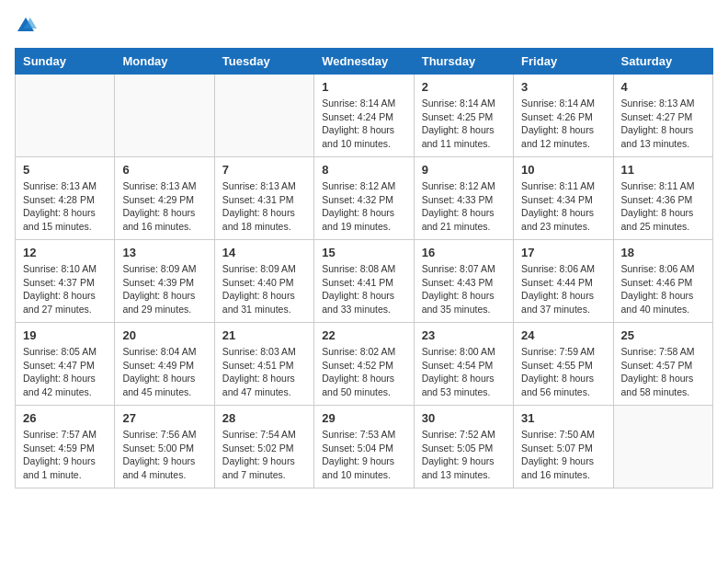 The height and width of the screenshot is (563, 728). I want to click on calendar-cell: 5Sunrise: 8:13 AM Sunset: 4:28 PM Daylig…, so click(65, 199).